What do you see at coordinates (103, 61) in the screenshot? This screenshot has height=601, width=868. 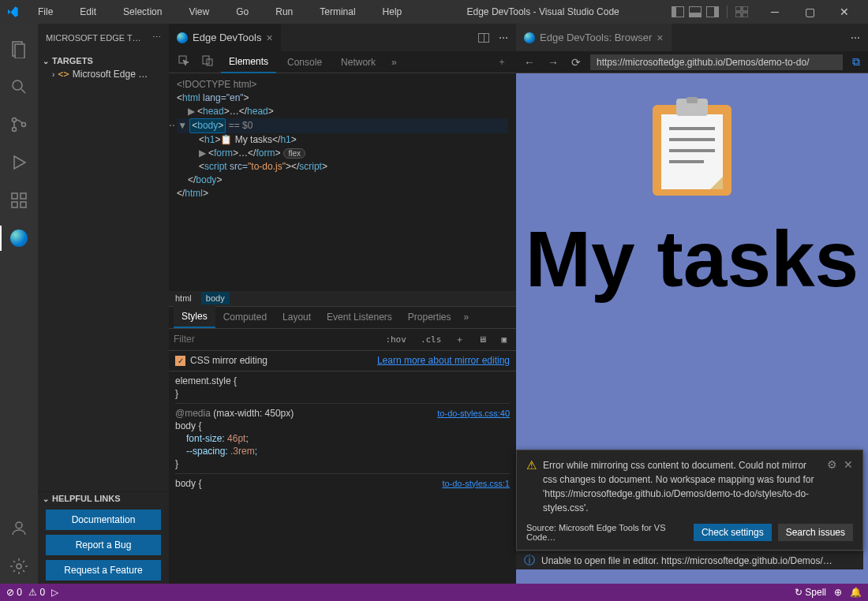 I see `targets-header: ⌄ TARGETS` at bounding box center [103, 61].